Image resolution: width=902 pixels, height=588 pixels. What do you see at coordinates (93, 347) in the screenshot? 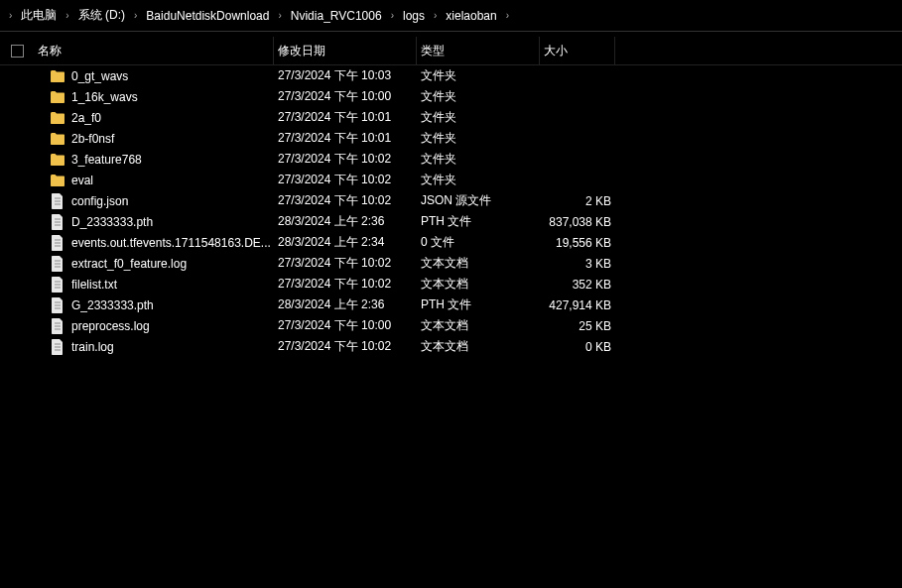
I see `file-name-label: train.log` at bounding box center [93, 347].